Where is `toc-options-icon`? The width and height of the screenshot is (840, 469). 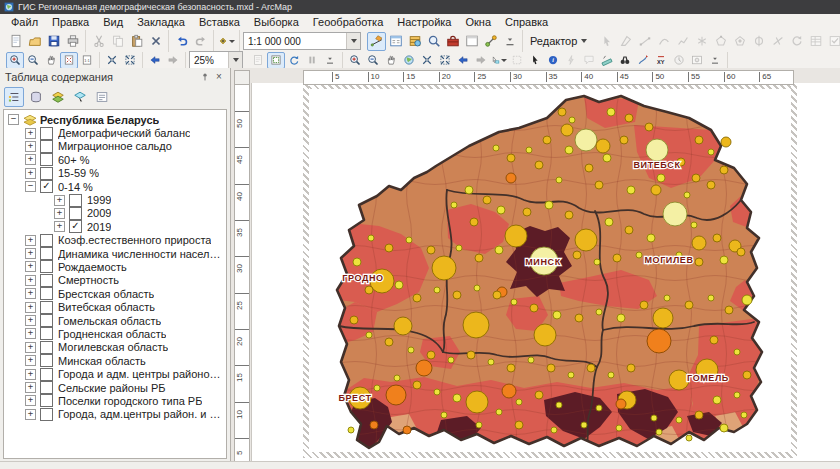 toc-options-icon is located at coordinates (102, 97).